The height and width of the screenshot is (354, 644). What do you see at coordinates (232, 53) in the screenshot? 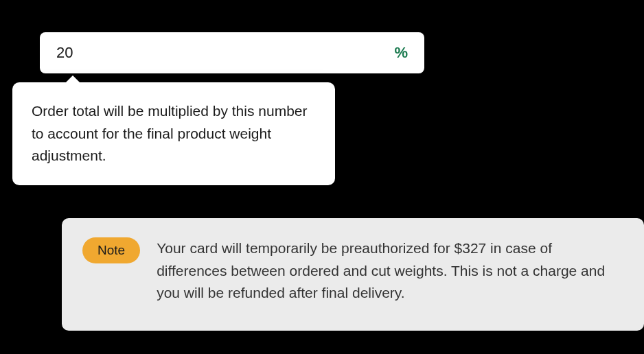
I see `percentage-input-container: %` at bounding box center [232, 53].